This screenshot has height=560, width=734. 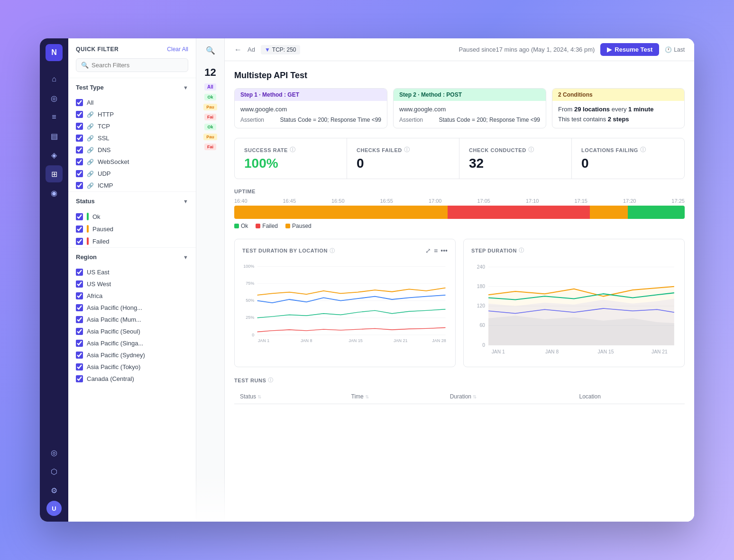 I want to click on badge-paused-2: Pau, so click(x=211, y=137).